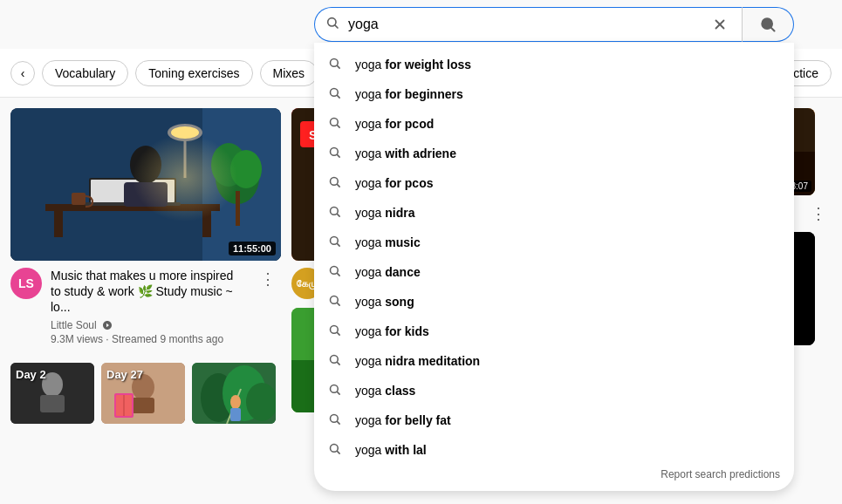 The image size is (842, 504). What do you see at coordinates (394, 124) in the screenshot?
I see `suggestion-text: yoga for pcod` at bounding box center [394, 124].